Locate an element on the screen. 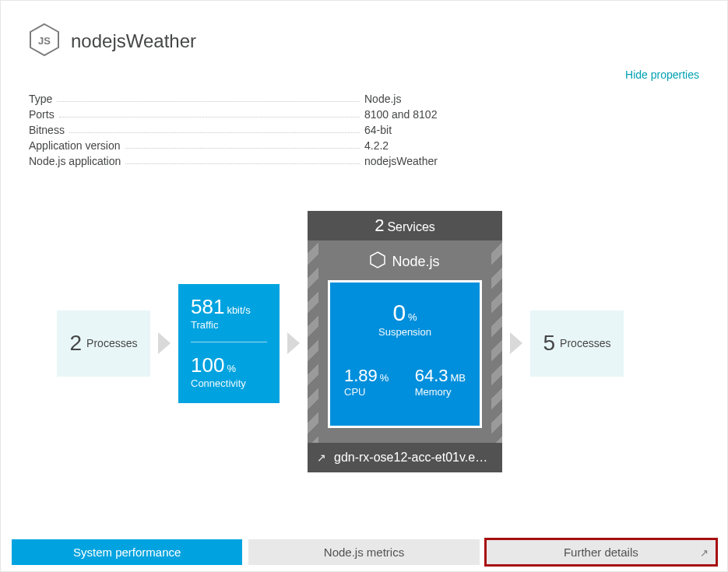 The height and width of the screenshot is (572, 728). left-processes-tile: 2 Processes is located at coordinates (104, 344).